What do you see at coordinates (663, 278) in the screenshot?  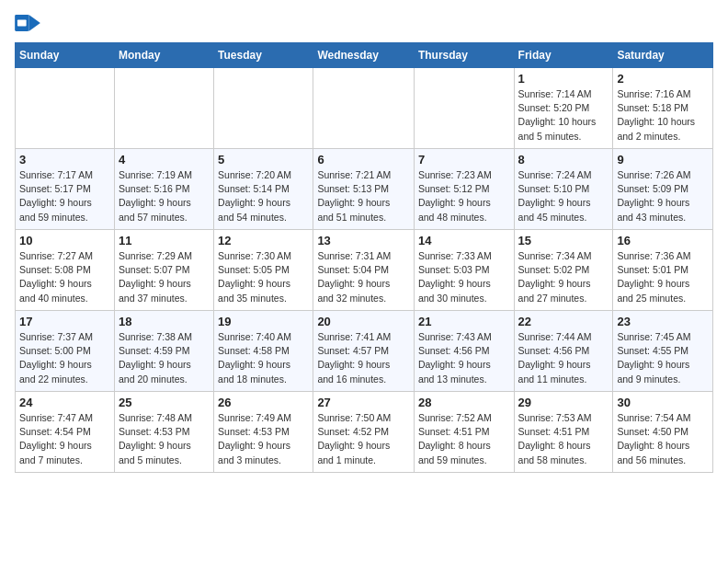 I see `day-info: Sunrise: 7:36 AM Sunset: 5:01 PM Dayligh…` at bounding box center [663, 278].